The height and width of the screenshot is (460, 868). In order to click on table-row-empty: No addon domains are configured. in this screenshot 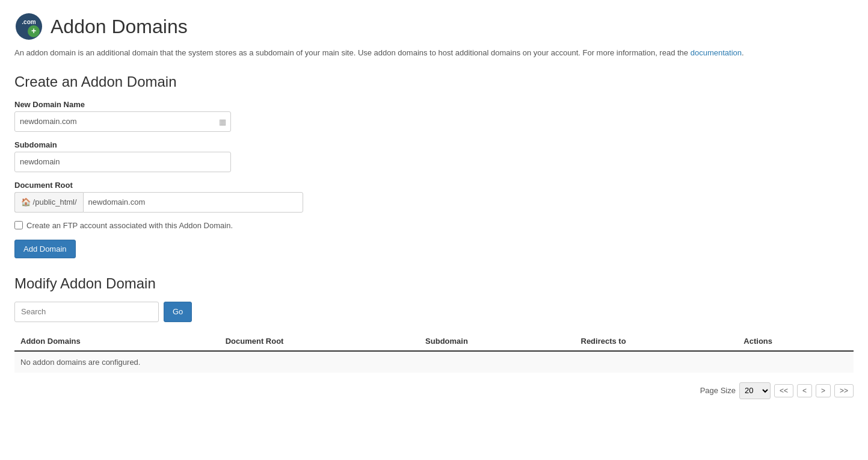, I will do `click(434, 362)`.